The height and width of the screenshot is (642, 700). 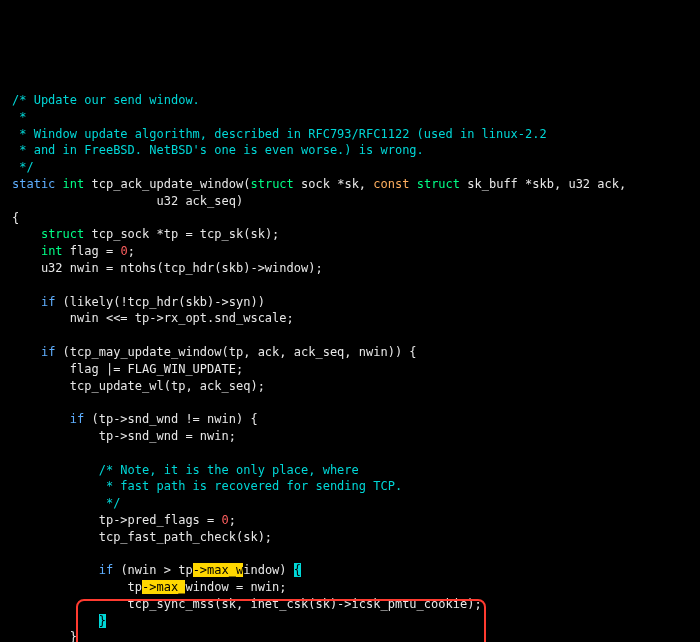 What do you see at coordinates (186, 470) in the screenshot?
I see `comment-line: /* Note, it is the only place, where` at bounding box center [186, 470].